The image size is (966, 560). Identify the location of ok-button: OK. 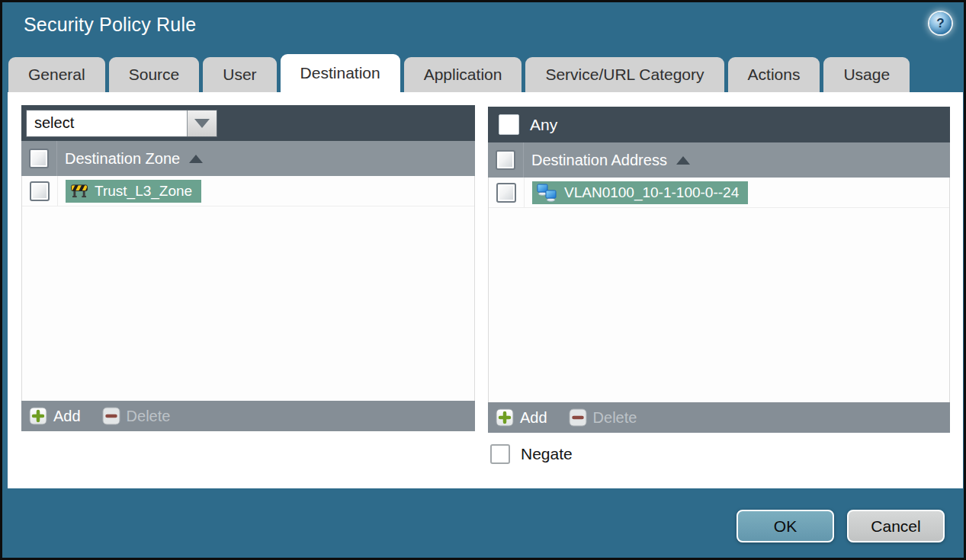
(785, 526).